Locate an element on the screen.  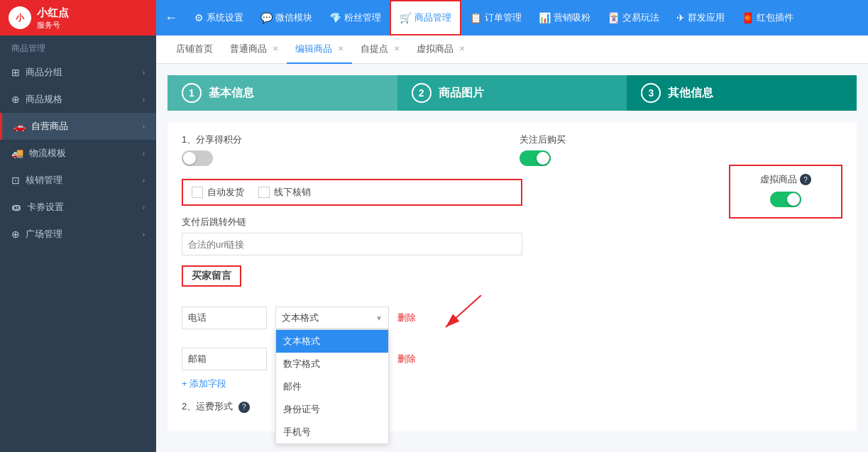
follow-buy-col: 关注后购买 is located at coordinates (681, 151).